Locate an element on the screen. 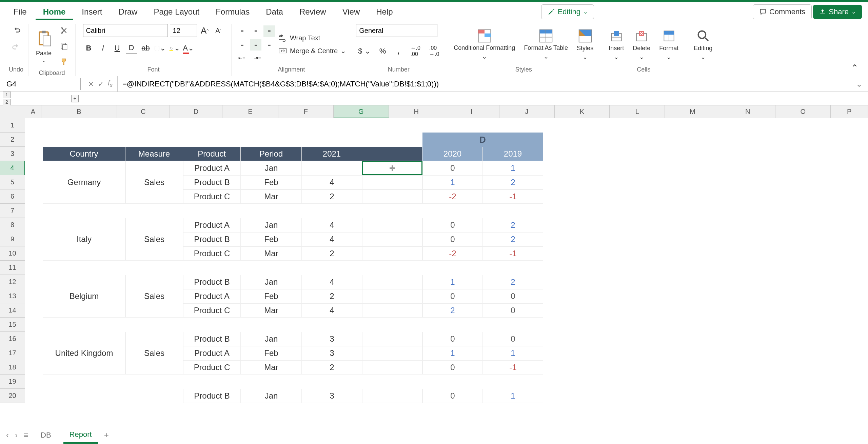 The image size is (868, 444). row-header-2: 2 is located at coordinates (13, 140).